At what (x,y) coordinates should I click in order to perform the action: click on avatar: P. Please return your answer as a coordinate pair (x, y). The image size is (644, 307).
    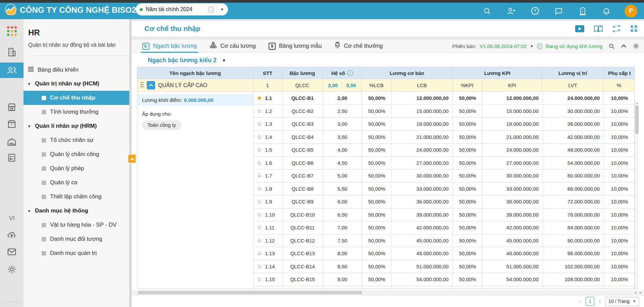
    Looking at the image, I should click on (631, 11).